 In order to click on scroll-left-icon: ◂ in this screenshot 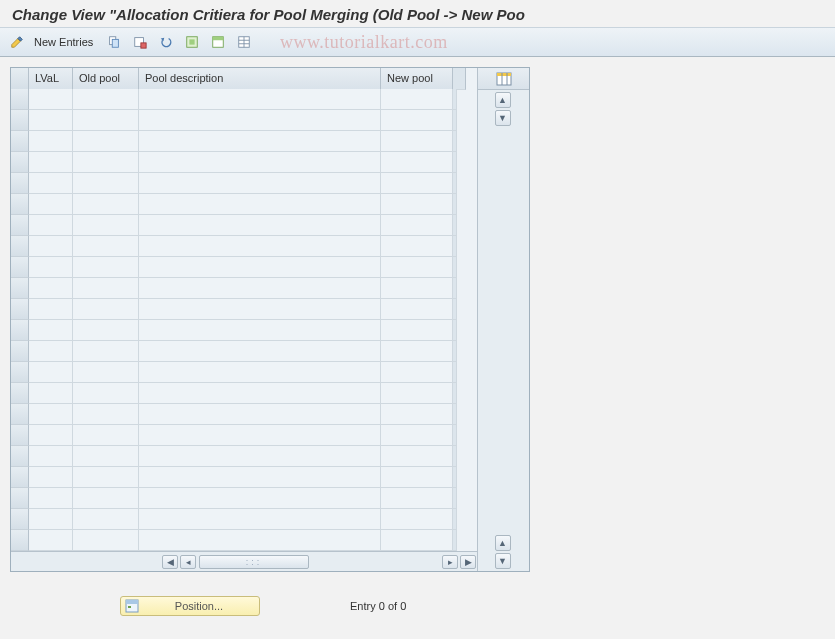, I will do `click(188, 562)`.